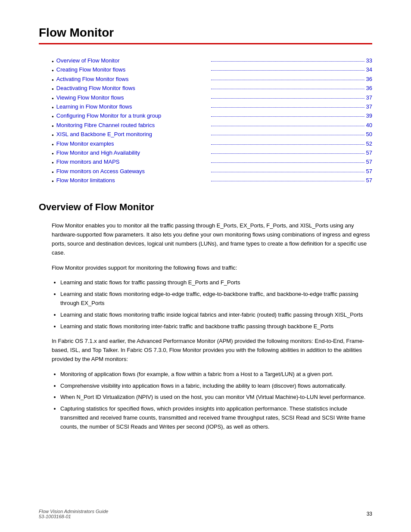 Image resolution: width=411 pixels, height=532 pixels. Describe the element at coordinates (212, 144) in the screenshot. I see `toc-item: ●Flow Monitor examples52` at that location.